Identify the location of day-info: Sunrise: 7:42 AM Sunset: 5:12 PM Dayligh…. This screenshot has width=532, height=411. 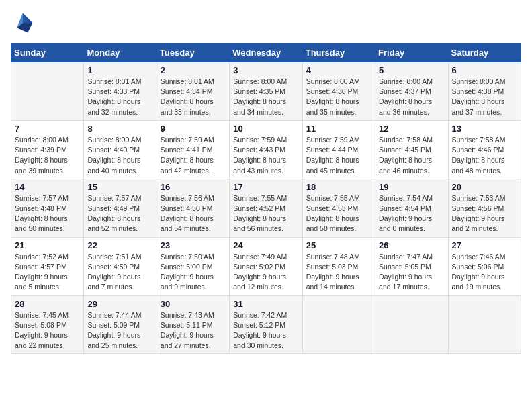
(266, 330).